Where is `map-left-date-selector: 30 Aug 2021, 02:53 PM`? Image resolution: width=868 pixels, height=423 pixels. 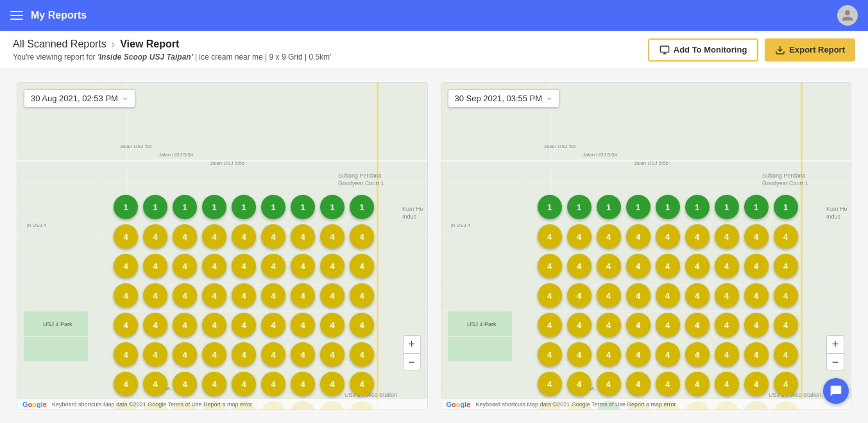
map-left-date-selector: 30 Aug 2021, 02:53 PM is located at coordinates (80, 99).